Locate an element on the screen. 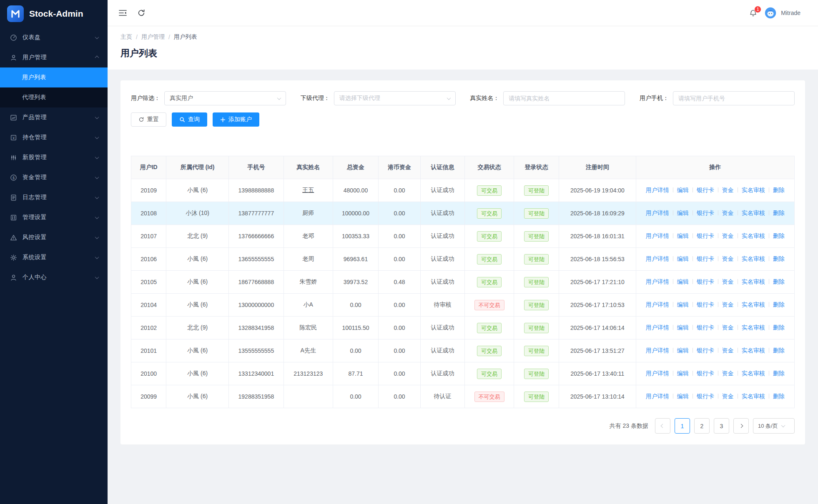  table-row: 20102 北北 (9) 13288341958 陈宏民 100115.50 0… is located at coordinates (463, 328).